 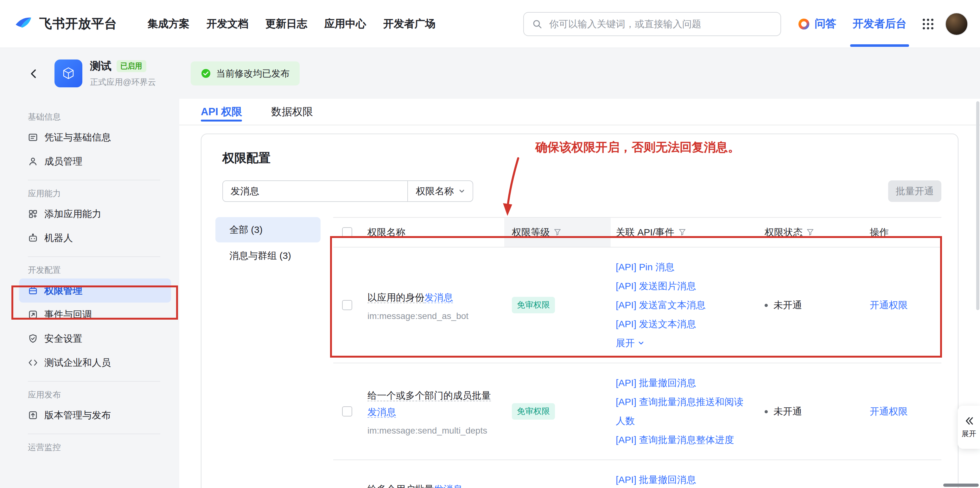 I want to click on expand-panel-button: 展开, so click(x=969, y=427).